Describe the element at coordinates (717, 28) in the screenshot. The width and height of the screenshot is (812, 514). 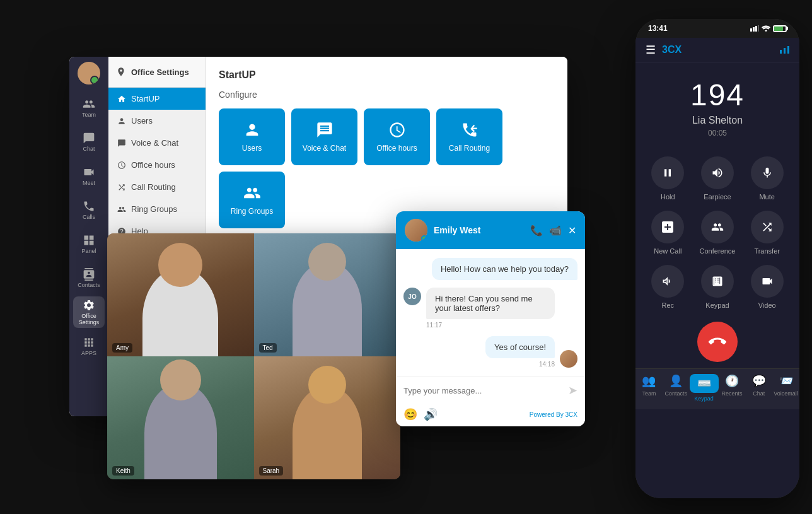
I see `phone-notch: 13:41` at that location.